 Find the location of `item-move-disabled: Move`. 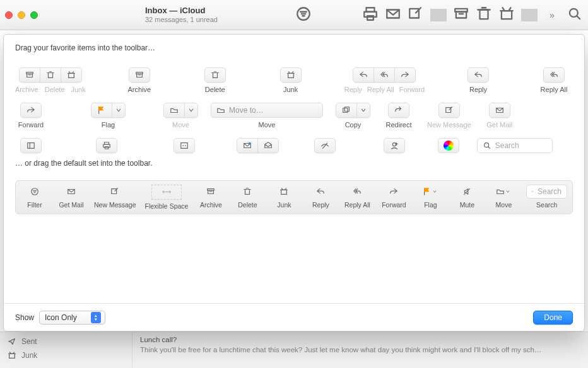

item-move-disabled: Move is located at coordinates (180, 116).